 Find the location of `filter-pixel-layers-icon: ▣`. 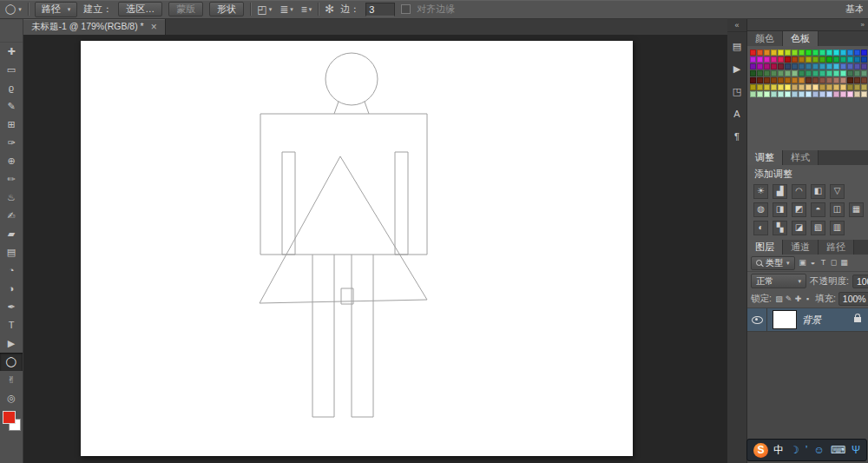

filter-pixel-layers-icon: ▣ is located at coordinates (803, 262).